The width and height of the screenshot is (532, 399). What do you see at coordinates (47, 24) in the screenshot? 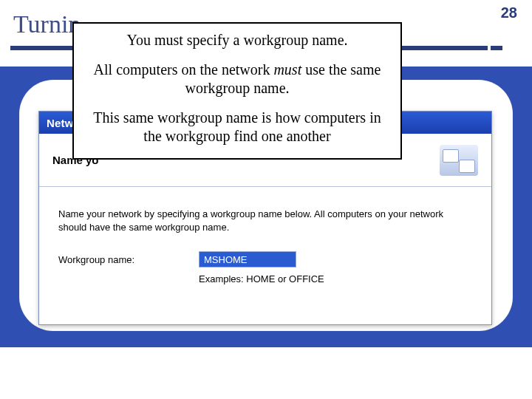
I see `slide-title: Turnin` at bounding box center [47, 24].